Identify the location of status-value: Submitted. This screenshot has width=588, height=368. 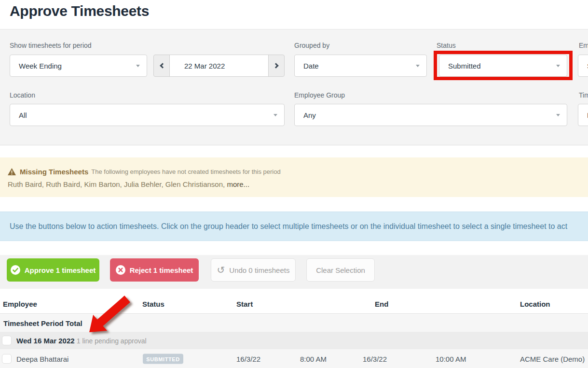
(465, 66).